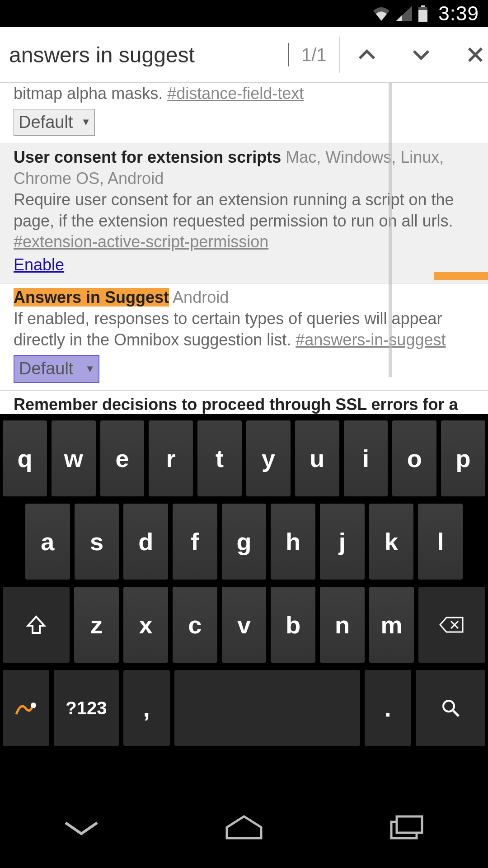  Describe the element at coordinates (86, 708) in the screenshot. I see `key-symbols: ?123` at that location.